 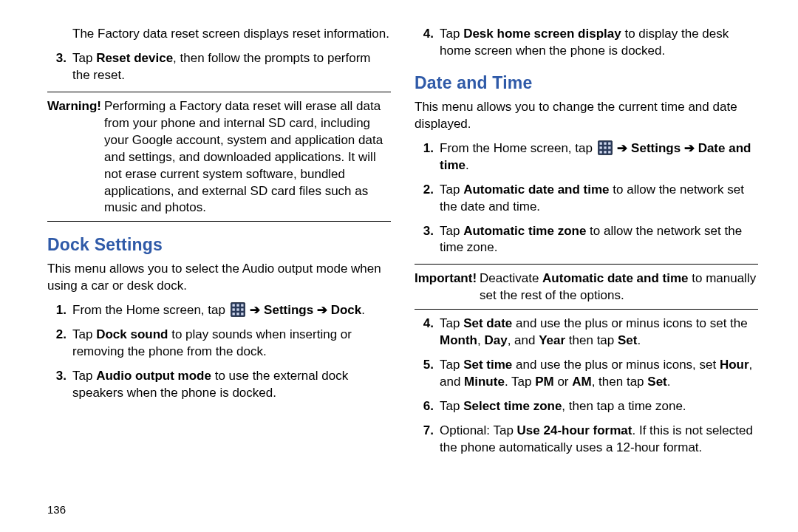 I want to click on bold-pm: PM, so click(x=545, y=381).